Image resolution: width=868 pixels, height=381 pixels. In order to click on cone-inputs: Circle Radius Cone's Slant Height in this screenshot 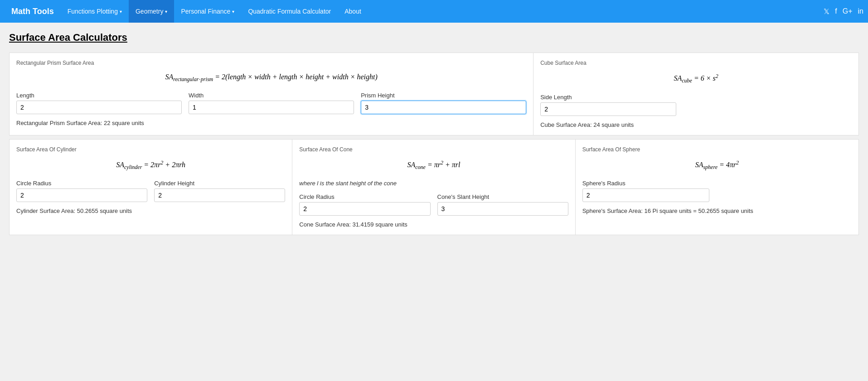, I will do `click(433, 205)`.